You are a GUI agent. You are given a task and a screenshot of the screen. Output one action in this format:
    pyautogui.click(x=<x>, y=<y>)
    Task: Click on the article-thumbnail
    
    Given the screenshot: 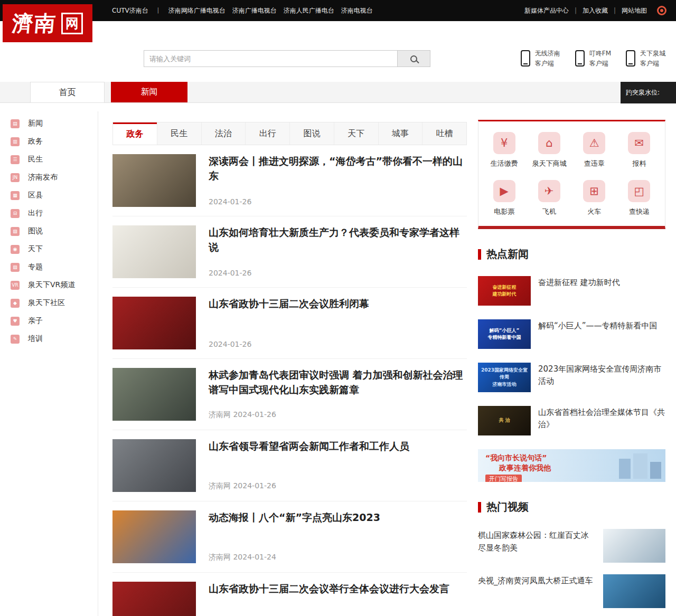 What is the action you would take?
    pyautogui.click(x=154, y=252)
    